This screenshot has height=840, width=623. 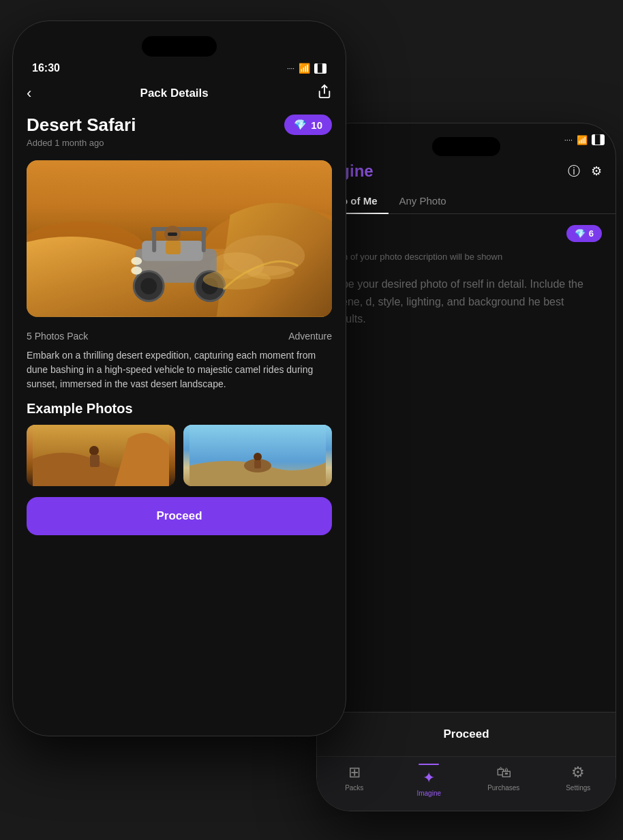 What do you see at coordinates (466, 256) in the screenshot?
I see `hint-text: ngth of your photo description will be s…` at bounding box center [466, 256].